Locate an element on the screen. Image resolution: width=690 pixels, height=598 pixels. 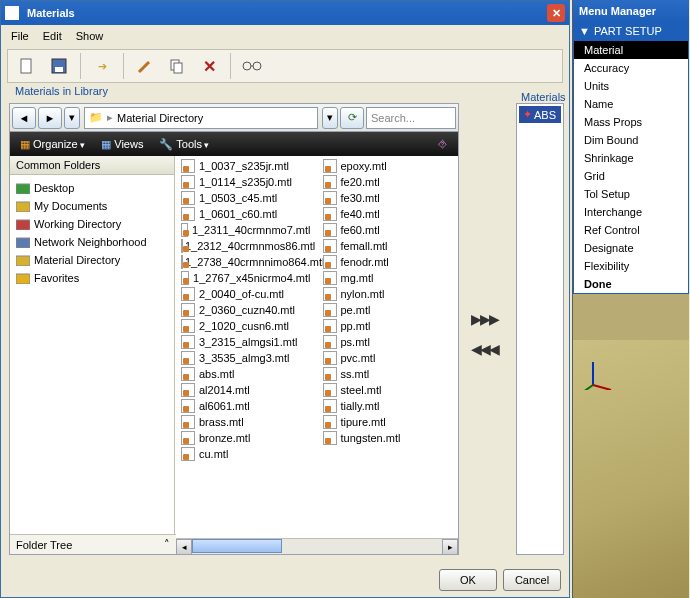
menu-edit: Edit is located at coordinates (52, 36).